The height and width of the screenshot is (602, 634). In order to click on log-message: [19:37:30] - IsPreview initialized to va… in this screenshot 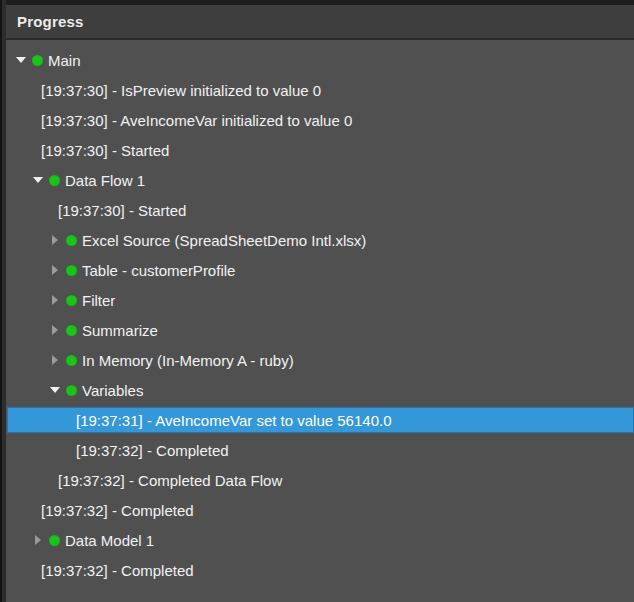, I will do `click(317, 90)`.